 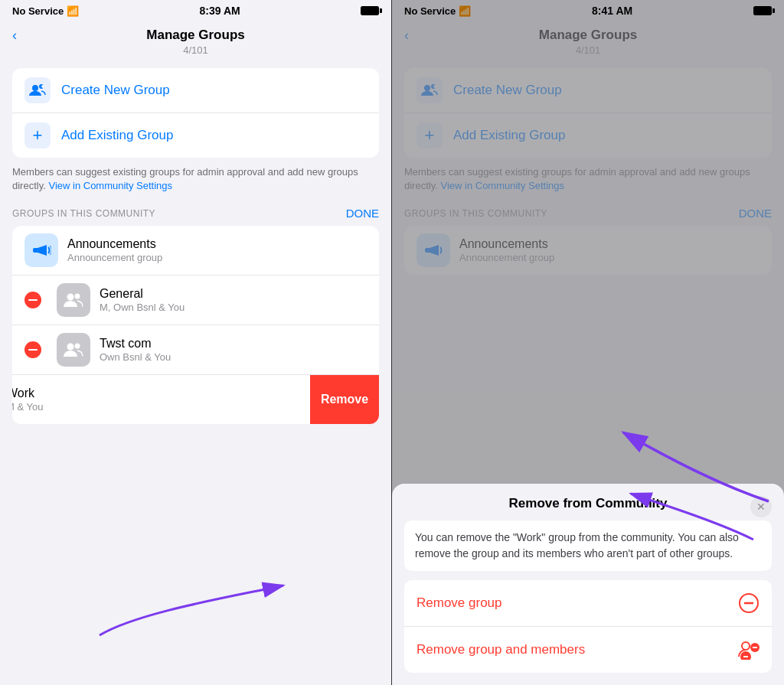 I want to click on create-new-group-label: Create New Group, so click(x=116, y=90).